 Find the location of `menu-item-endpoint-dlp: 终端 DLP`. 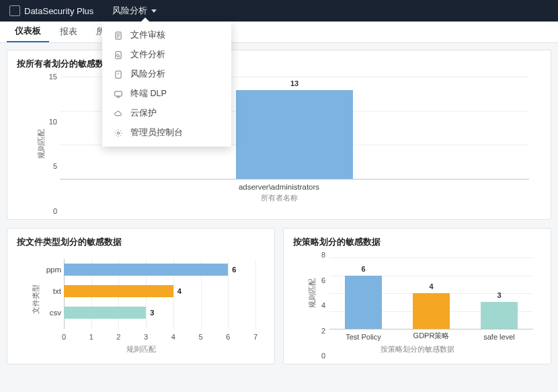

menu-item-endpoint-dlp: 终端 DLP is located at coordinates (167, 94).